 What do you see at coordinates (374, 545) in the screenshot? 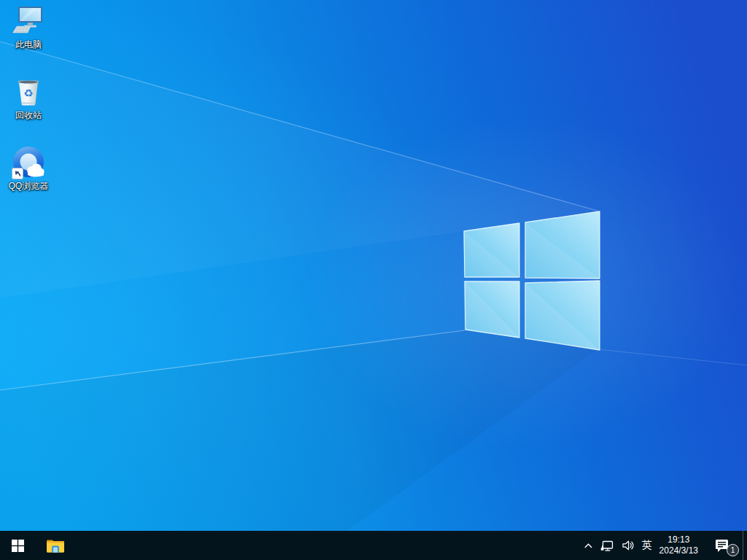
I see `taskbar: 英 19:13 2024/3/13 1` at bounding box center [374, 545].